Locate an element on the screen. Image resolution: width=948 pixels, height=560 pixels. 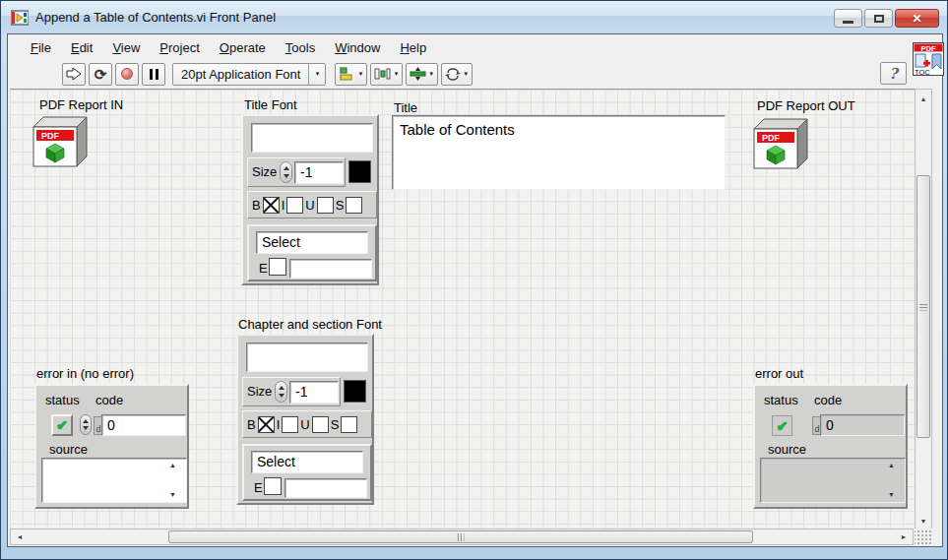
resize-grip is located at coordinates (923, 537).